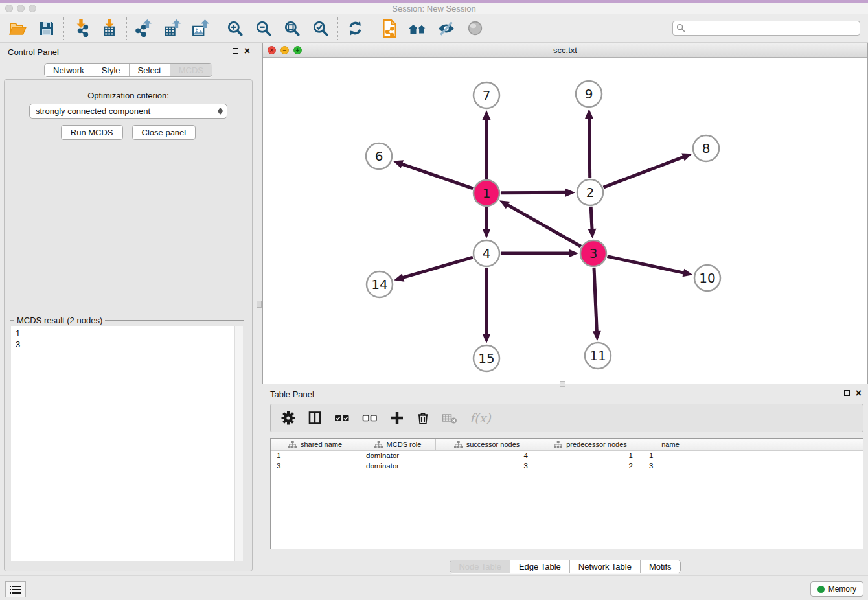 The height and width of the screenshot is (600, 868). What do you see at coordinates (481, 418) in the screenshot?
I see `function-builder-icon: f(x)` at bounding box center [481, 418].